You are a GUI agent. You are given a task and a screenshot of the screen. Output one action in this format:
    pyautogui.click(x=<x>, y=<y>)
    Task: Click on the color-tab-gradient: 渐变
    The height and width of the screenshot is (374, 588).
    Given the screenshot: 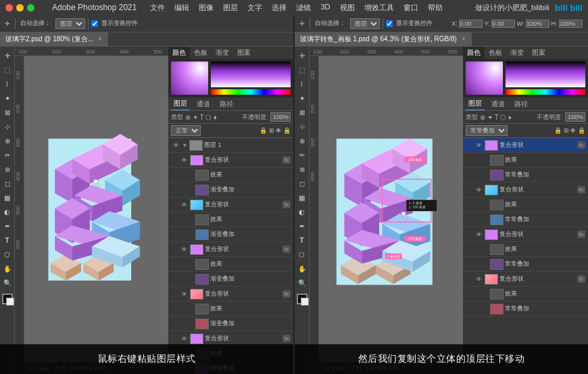 What is the action you would take?
    pyautogui.click(x=222, y=53)
    